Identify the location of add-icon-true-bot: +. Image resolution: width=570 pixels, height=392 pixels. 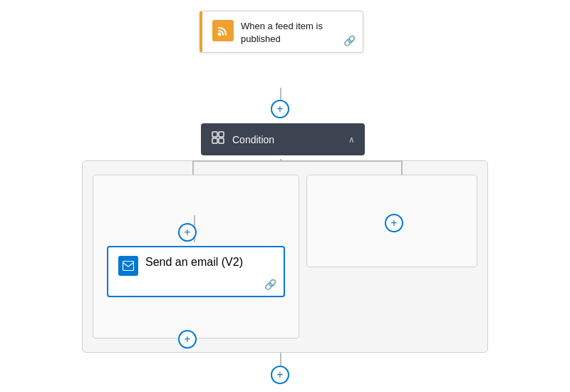
(187, 339).